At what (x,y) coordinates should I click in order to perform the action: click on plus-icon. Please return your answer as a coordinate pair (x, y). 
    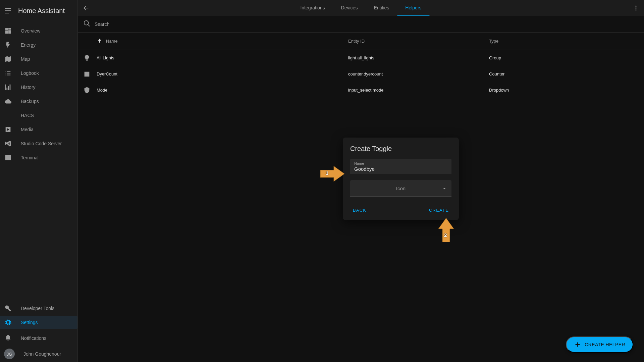
    Looking at the image, I should click on (578, 345).